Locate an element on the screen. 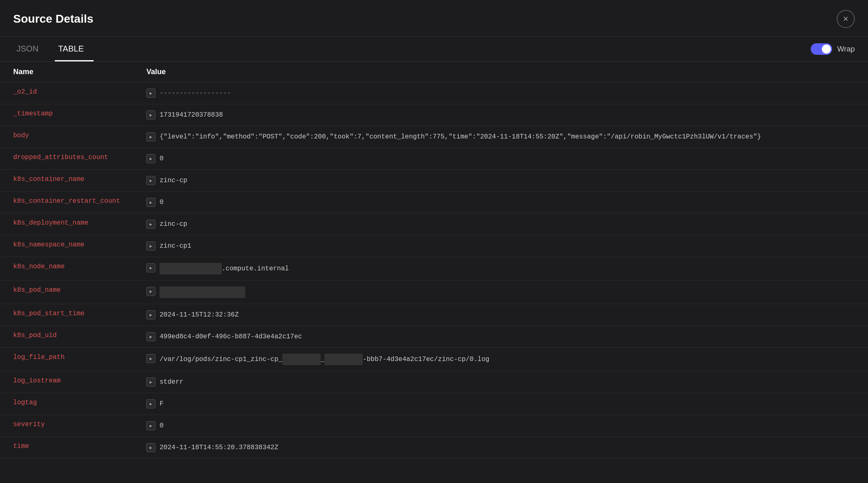 The image size is (868, 483). table-row: k8s_container_restart_count▸0 is located at coordinates (434, 203).